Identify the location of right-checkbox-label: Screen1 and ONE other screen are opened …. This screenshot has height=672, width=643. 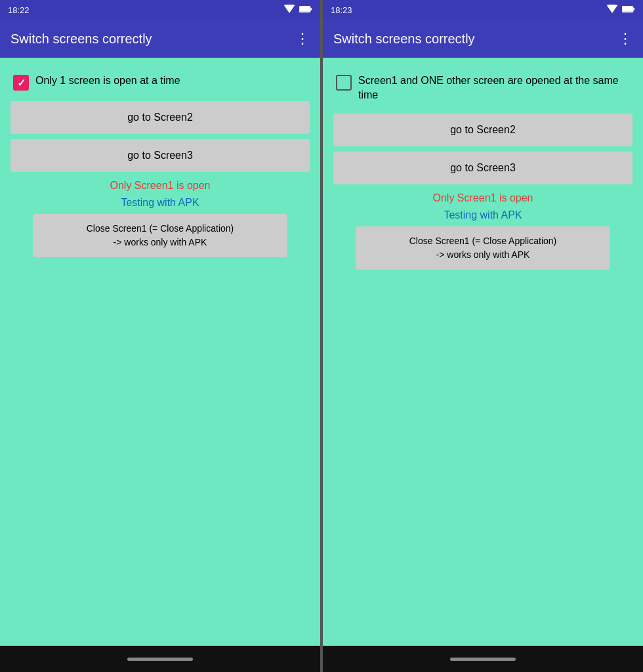
(494, 88).